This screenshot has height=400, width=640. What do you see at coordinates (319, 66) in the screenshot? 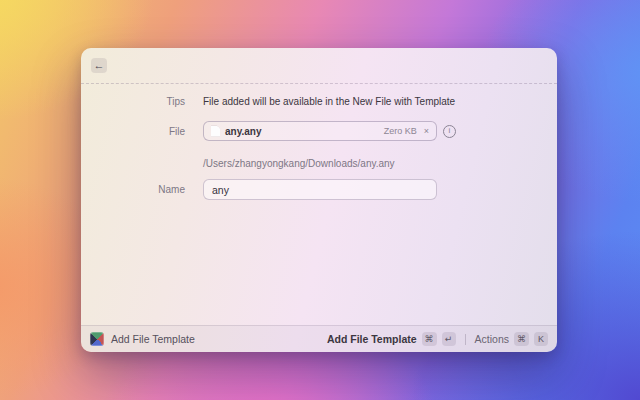
I see `window-header: ←` at bounding box center [319, 66].